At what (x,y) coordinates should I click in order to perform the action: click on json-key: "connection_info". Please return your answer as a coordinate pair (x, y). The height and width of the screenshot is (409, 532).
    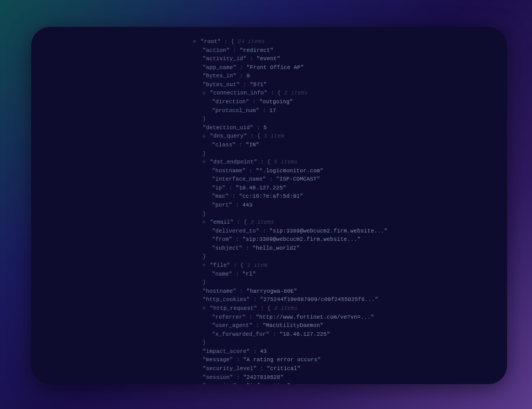
    Looking at the image, I should click on (239, 93).